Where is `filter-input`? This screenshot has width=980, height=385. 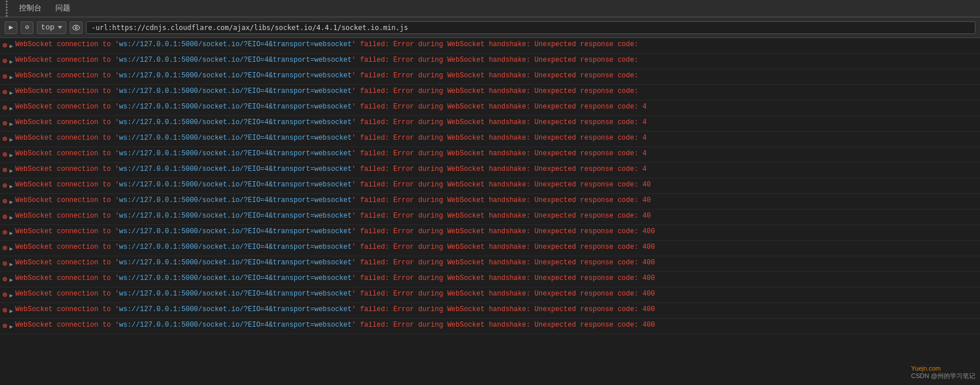 filter-input is located at coordinates (531, 28).